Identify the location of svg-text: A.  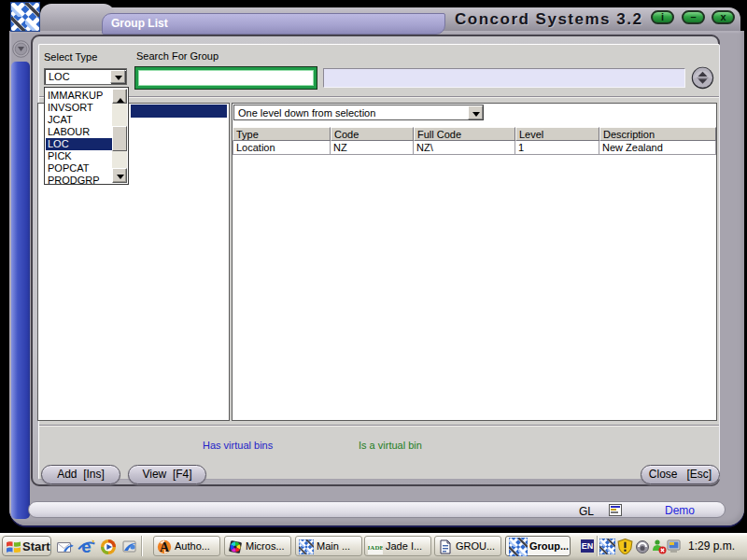
(164, 547).